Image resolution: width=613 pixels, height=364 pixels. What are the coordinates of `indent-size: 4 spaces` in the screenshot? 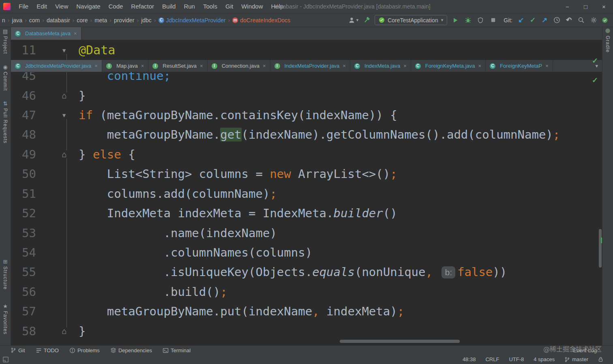 It's located at (544, 359).